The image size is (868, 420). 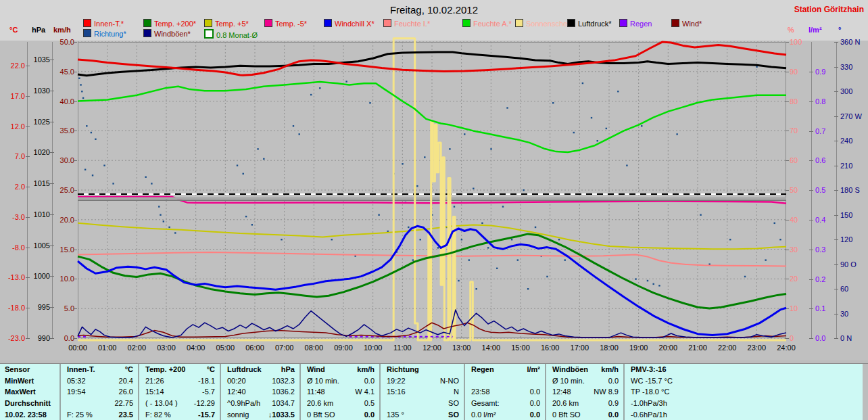 I want to click on legend-item-richtung-: Richtung*, so click(x=105, y=33).